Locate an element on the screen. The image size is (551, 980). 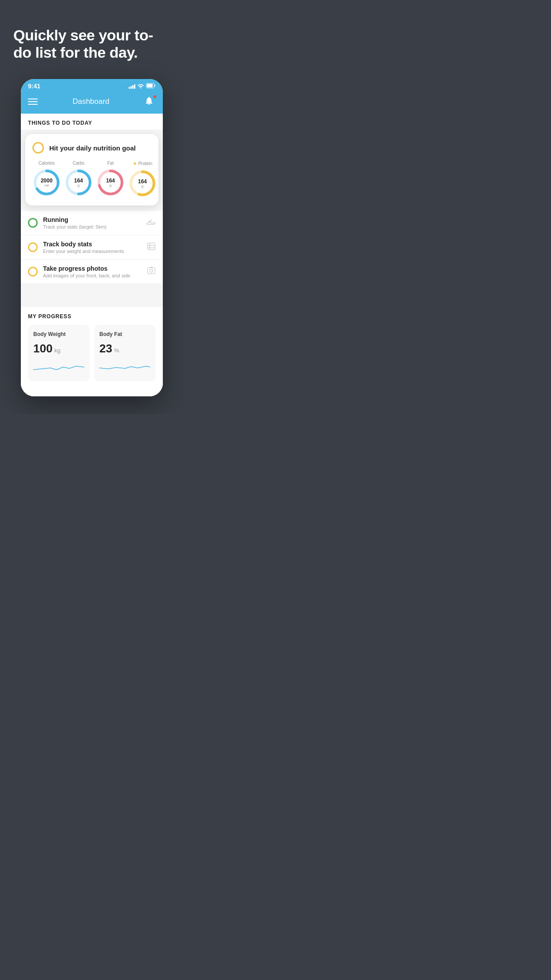
scale-icon is located at coordinates (151, 248).